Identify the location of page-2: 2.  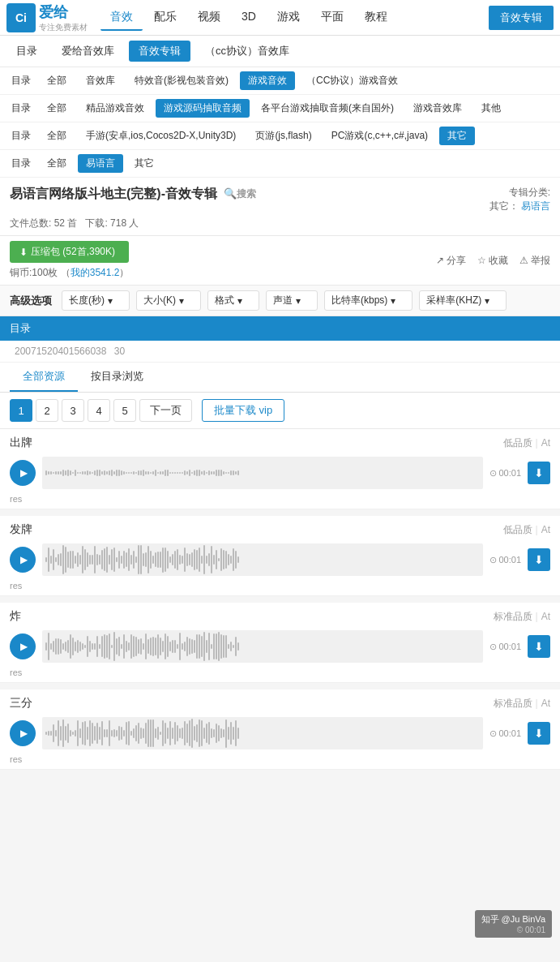
(47, 410).